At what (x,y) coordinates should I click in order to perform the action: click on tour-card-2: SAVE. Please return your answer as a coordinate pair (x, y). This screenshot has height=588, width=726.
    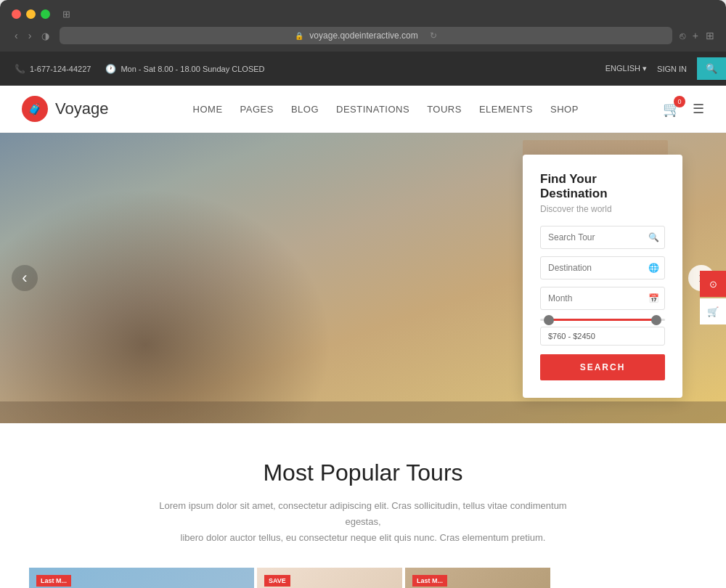
    Looking at the image, I should click on (330, 578).